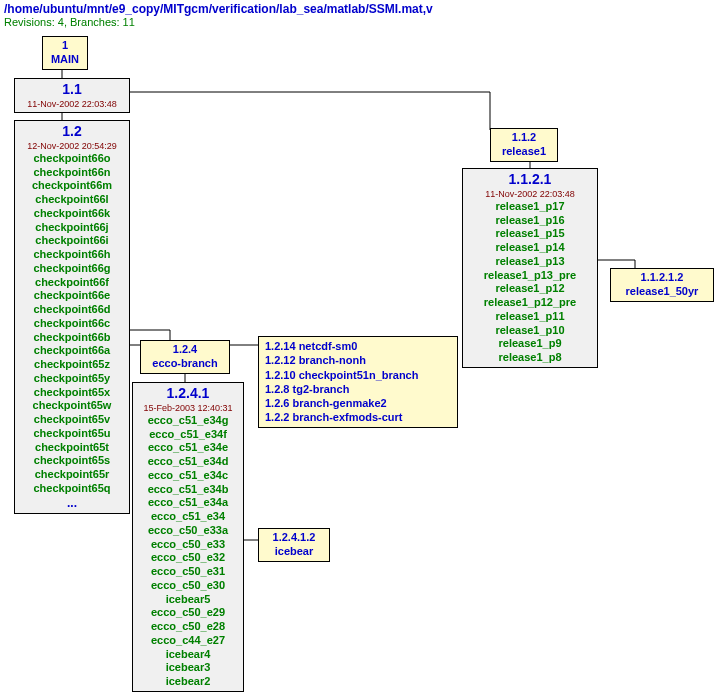  I want to click on icebear-label: icebear, so click(294, 552).